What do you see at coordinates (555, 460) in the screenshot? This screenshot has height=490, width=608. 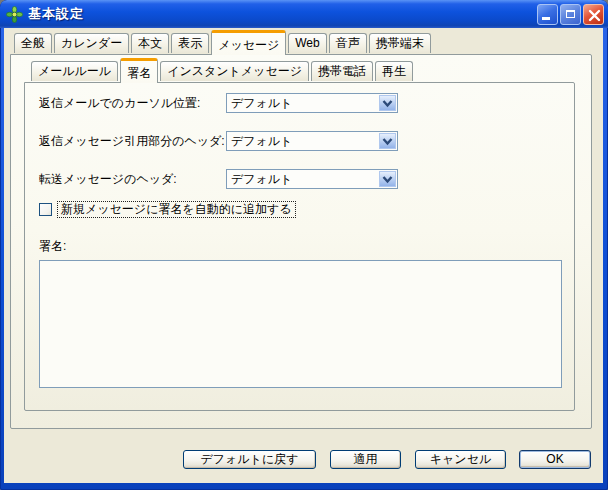 I see `ok-button: OK` at bounding box center [555, 460].